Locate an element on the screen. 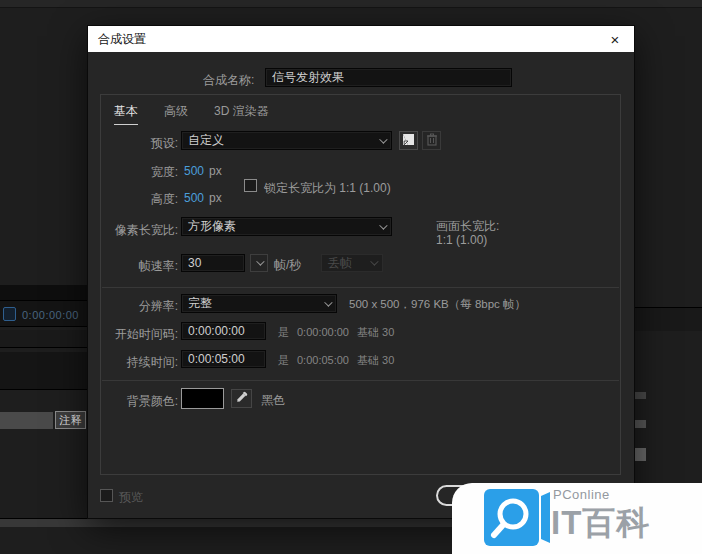  composition-name-label: 合成名称: is located at coordinates (228, 80).